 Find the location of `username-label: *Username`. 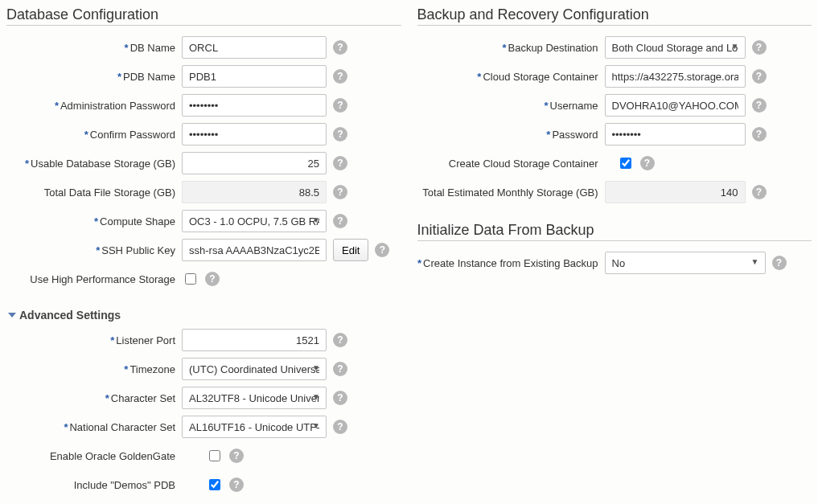

username-label: *Username is located at coordinates (512, 106).